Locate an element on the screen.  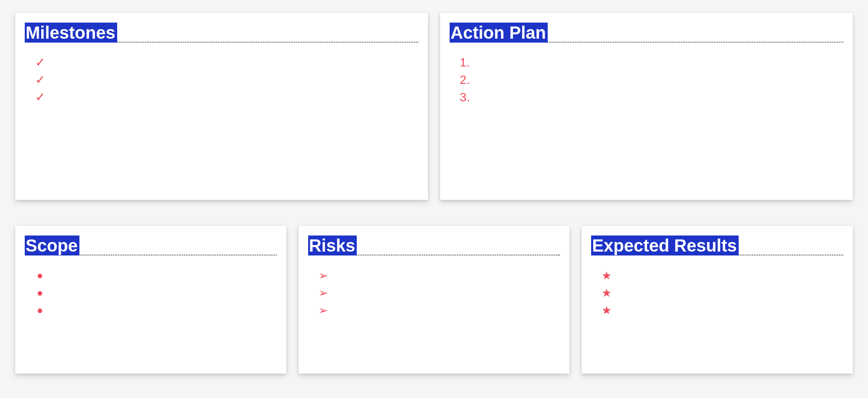
risks-card: Risks ➢ ➢ ➢ is located at coordinates (434, 300).